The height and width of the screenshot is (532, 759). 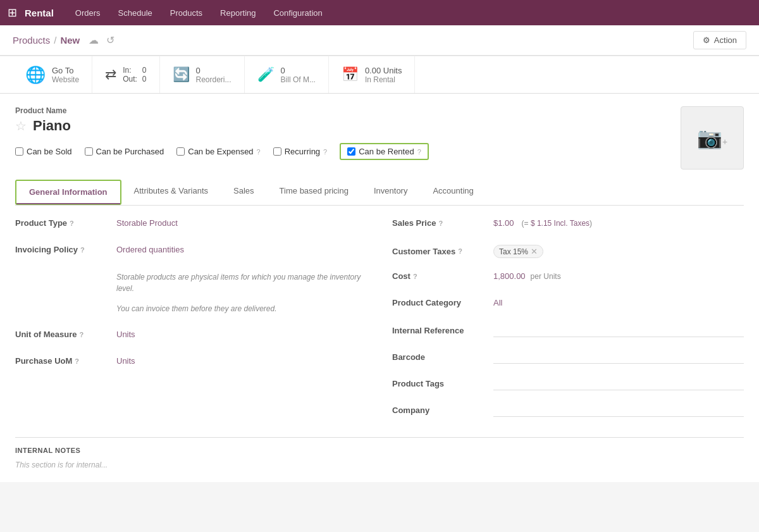 I want to click on recurring-input, so click(x=277, y=152).